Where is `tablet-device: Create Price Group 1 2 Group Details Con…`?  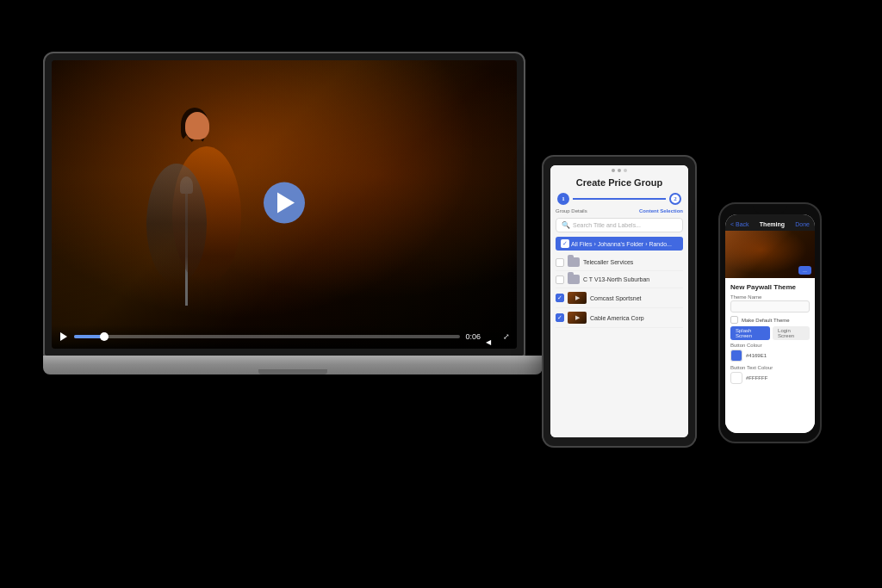
tablet-device: Create Price Group 1 2 Group Details Con… is located at coordinates (619, 301).